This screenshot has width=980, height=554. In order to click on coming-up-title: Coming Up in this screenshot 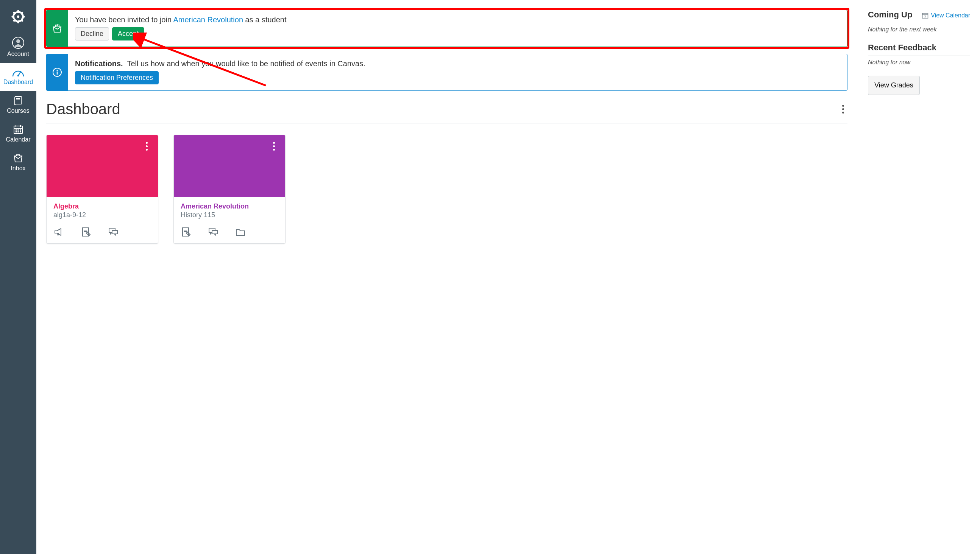, I will do `click(890, 15)`.